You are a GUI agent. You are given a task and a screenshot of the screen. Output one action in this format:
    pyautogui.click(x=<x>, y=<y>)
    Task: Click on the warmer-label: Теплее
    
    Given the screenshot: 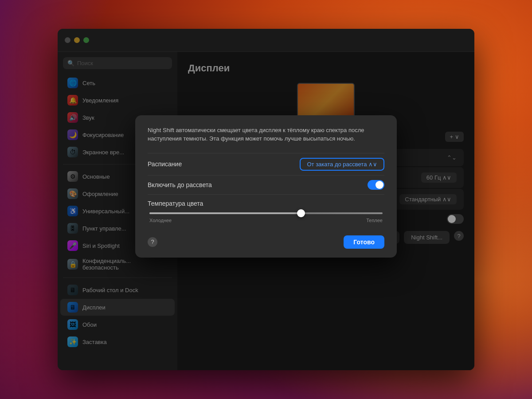 What is the action you would take?
    pyautogui.click(x=374, y=220)
    